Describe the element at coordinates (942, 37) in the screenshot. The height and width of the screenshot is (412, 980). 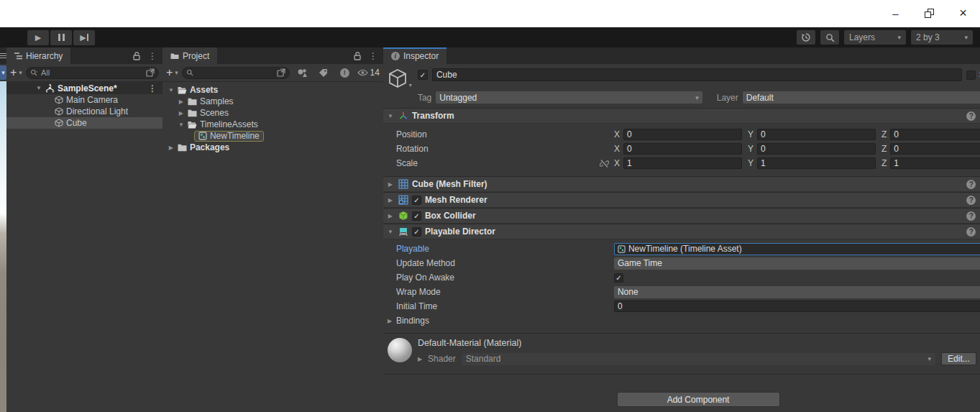
I see `layout-dropdown: 2 by 3 ▾` at that location.